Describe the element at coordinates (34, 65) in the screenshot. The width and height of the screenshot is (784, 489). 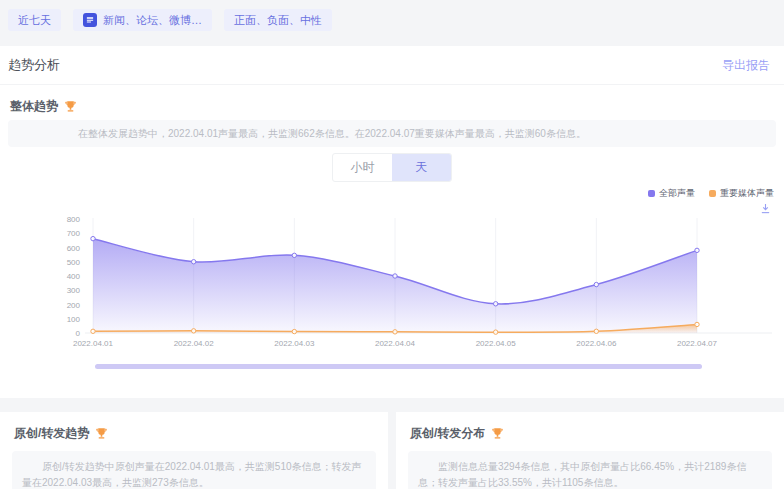
I see `page-title: 趋势分析` at that location.